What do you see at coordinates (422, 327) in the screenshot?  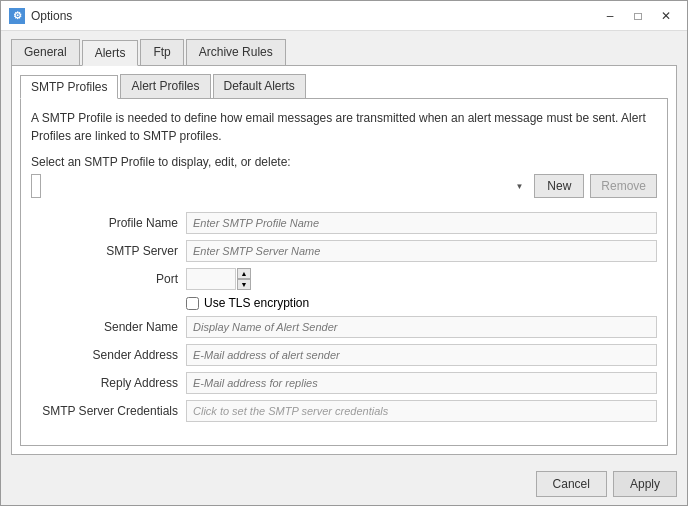 I see `sender-name-input` at bounding box center [422, 327].